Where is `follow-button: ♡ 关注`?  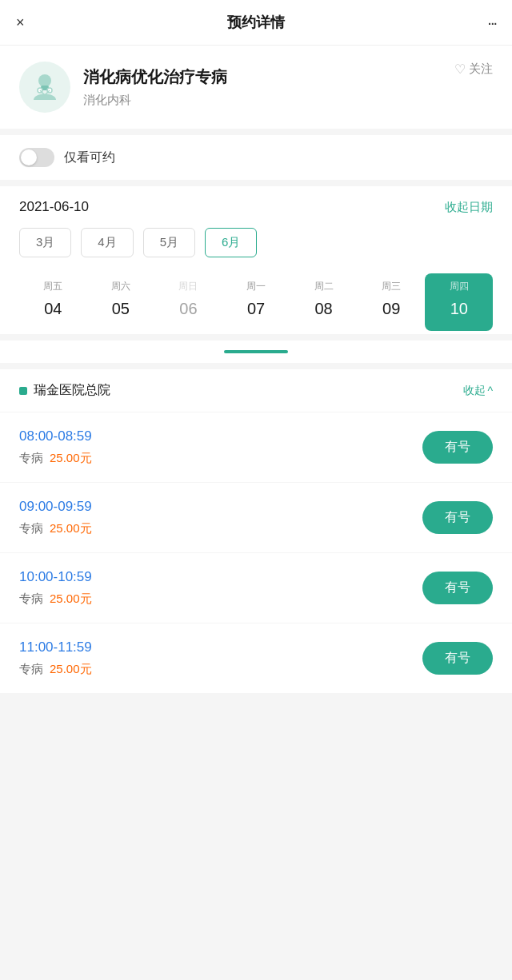 follow-button: ♡ 关注 is located at coordinates (474, 69).